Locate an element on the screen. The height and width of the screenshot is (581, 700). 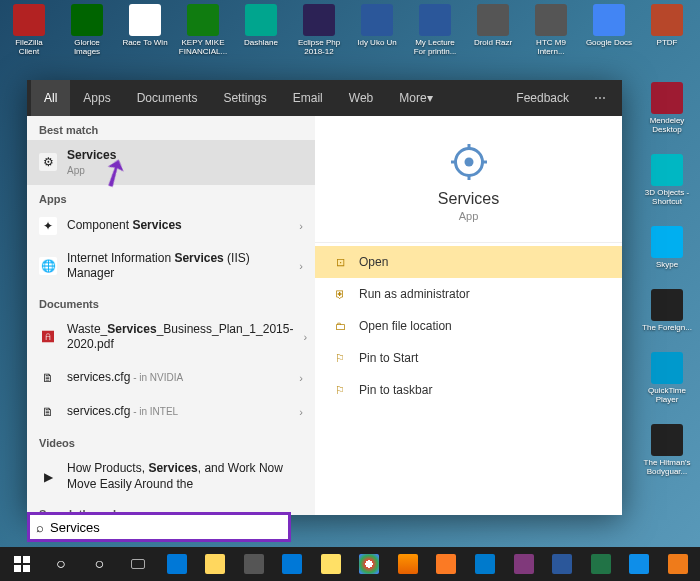
taskbar-app-chrome is located at coordinates (370, 564).